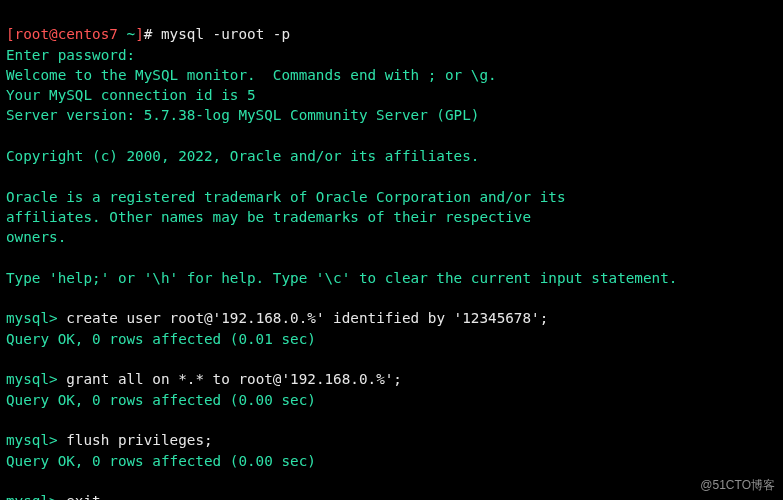 The height and width of the screenshot is (500, 783). Describe the element at coordinates (36, 237) in the screenshot. I see `line-trademark-3: owners.` at that location.